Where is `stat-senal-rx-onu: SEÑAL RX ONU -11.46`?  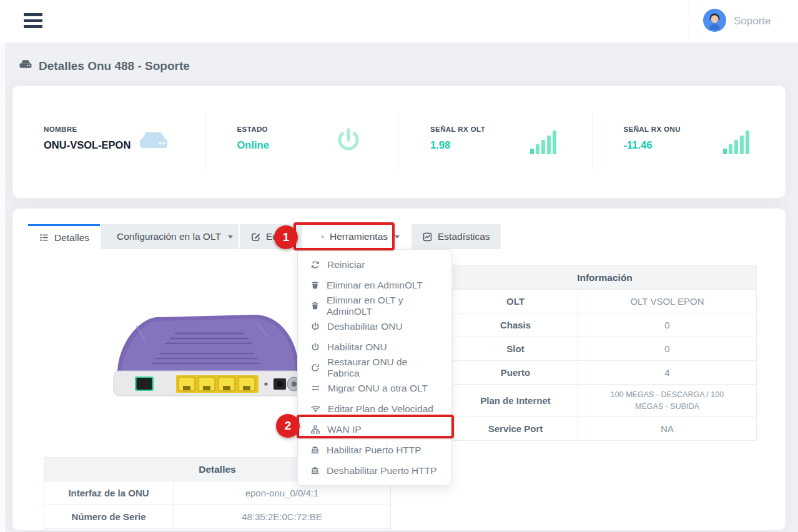
stat-senal-rx-onu: SEÑAL RX ONU -11.46 is located at coordinates (689, 142).